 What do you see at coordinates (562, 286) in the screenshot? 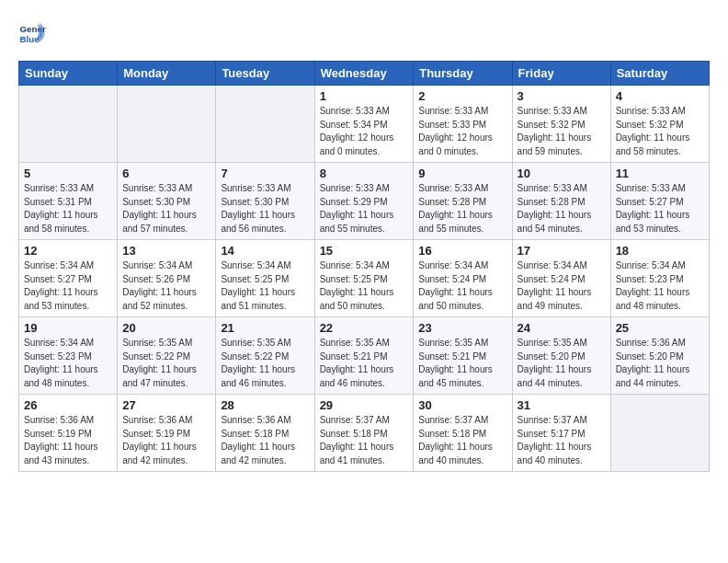
I see `day-info: Sunrise: 5:34 AM Sunset: 5:24 PM Dayligh…` at bounding box center [562, 286].